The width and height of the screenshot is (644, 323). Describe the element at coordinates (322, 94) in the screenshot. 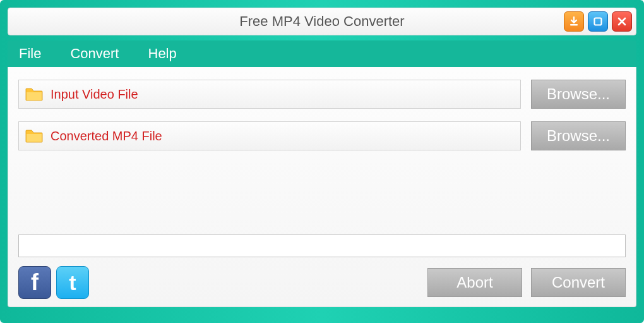

I see `input-file-row: Input Video File Browse...` at that location.